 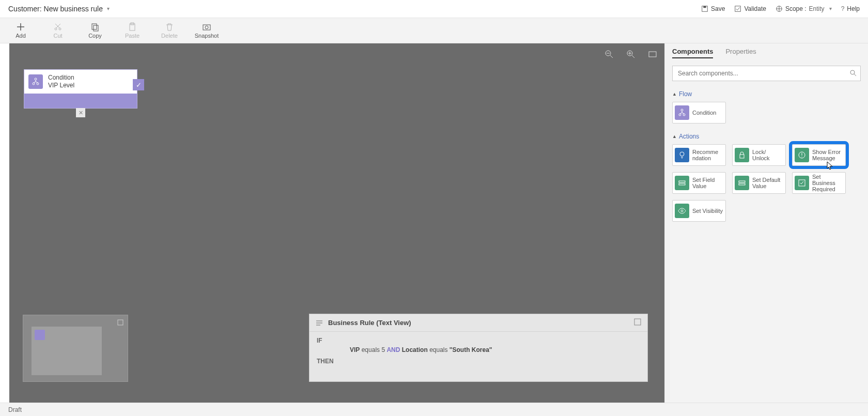 I want to click on search-input, so click(x=767, y=73).